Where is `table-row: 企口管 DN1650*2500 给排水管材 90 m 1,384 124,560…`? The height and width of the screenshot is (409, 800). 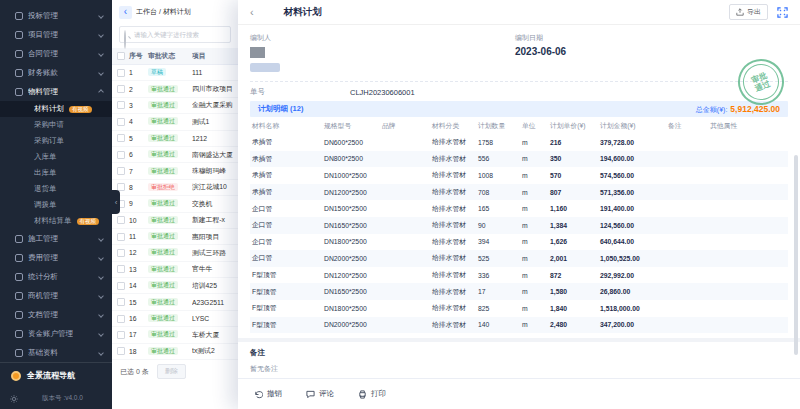
table-row: 企口管 DN1650*2500 给排水管材 90 m 1,384 124,560… is located at coordinates (519, 226).